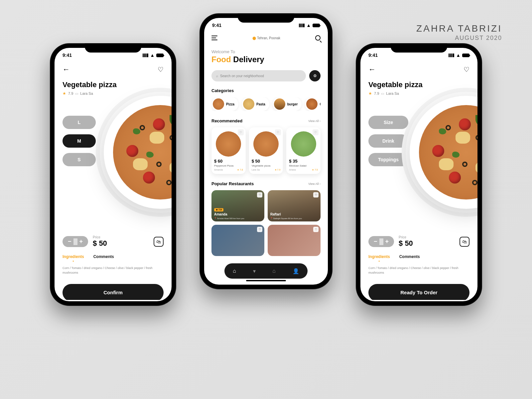 This screenshot has height=399, width=532. Describe the element at coordinates (388, 141) in the screenshot. I see `option-drink-button: Drink` at that location.